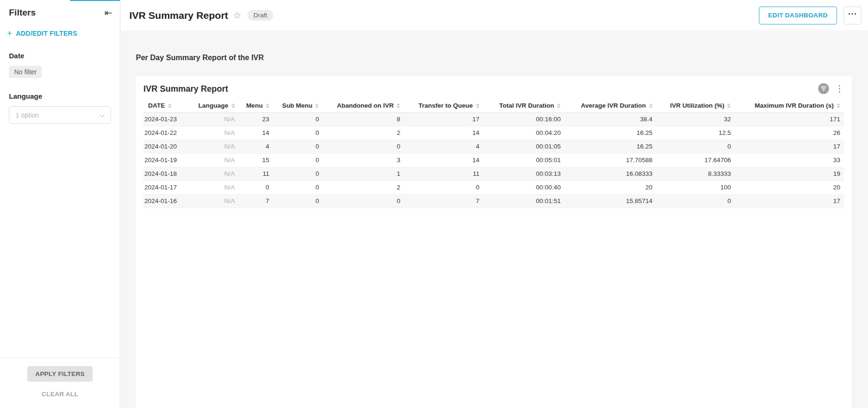  What do you see at coordinates (363, 161) in the screenshot?
I see `table-cell: 3` at bounding box center [363, 161].